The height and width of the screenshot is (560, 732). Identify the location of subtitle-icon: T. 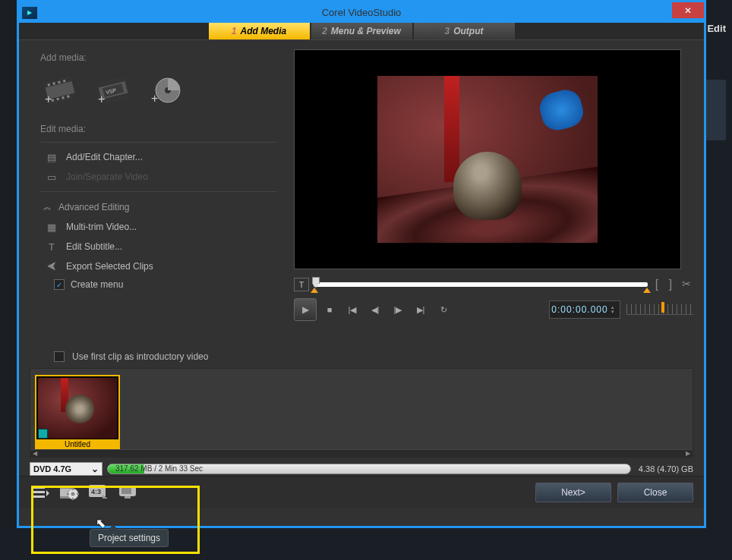
(52, 247).